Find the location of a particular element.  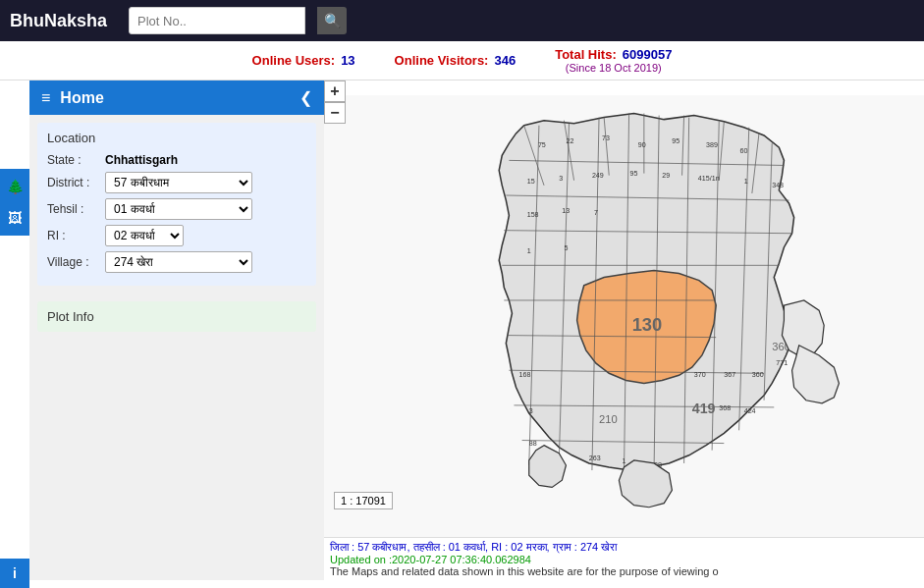

district-select: 57 कबीरधाम is located at coordinates (179, 183).